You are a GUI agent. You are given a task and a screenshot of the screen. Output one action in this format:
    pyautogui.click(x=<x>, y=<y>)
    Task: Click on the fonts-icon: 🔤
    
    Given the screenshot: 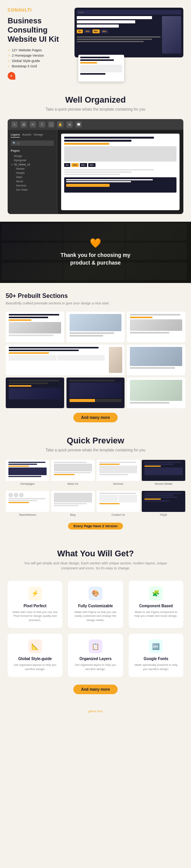 What is the action you would take?
    pyautogui.click(x=156, y=646)
    